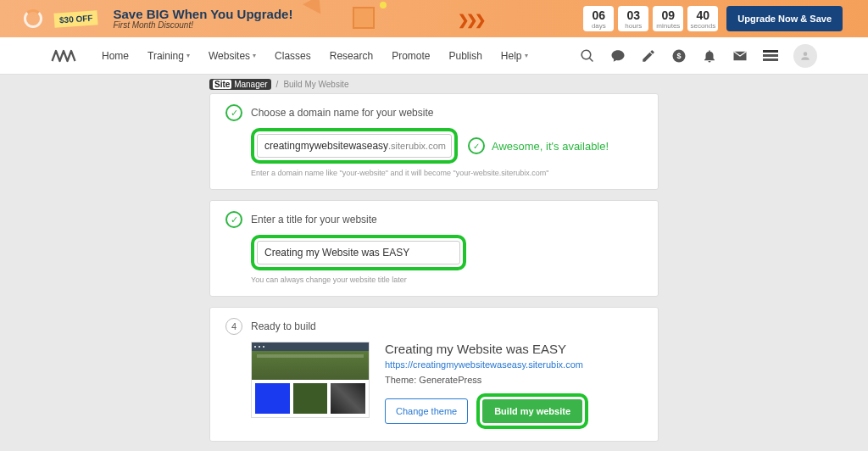 Image resolution: width=868 pixels, height=451 pixels. I want to click on title-panel-title: Enter a title for your website, so click(314, 220).